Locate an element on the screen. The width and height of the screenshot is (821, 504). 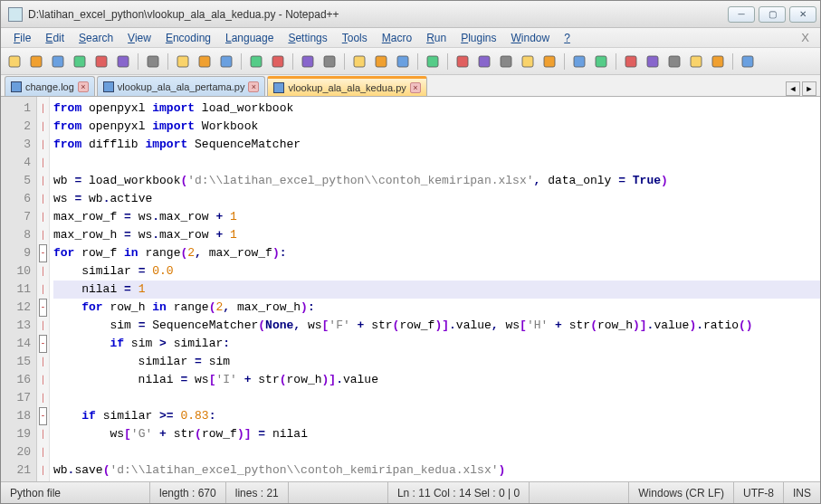
code-line: for row_f in range(2, max_row_f): is located at coordinates (436, 253).